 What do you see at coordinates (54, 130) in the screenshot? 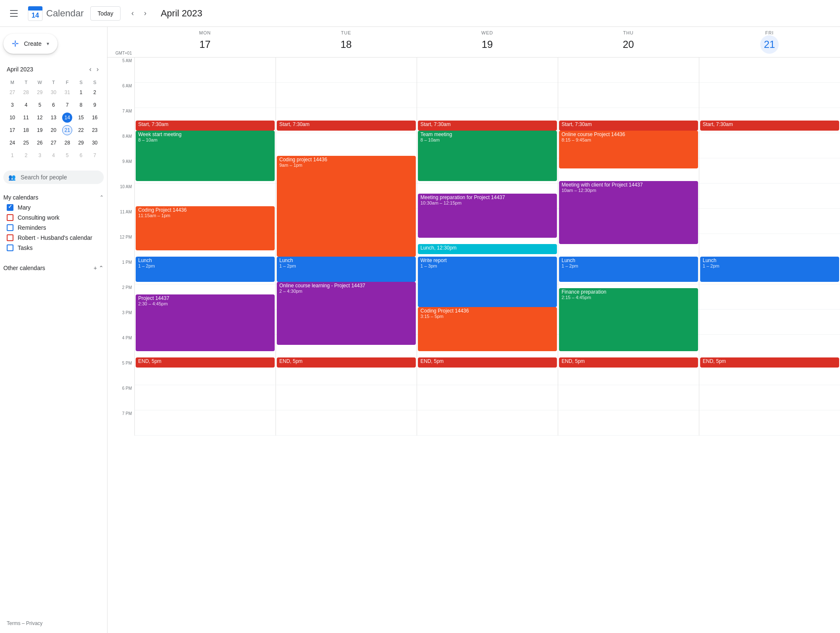
I see `mini-cal-day: 20` at bounding box center [54, 130].